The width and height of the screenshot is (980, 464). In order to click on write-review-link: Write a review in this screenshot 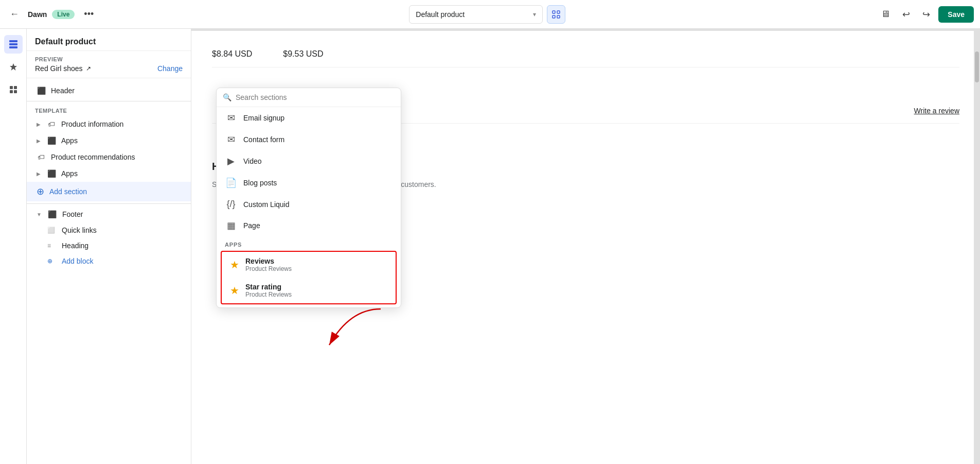, I will do `click(937, 111)`.